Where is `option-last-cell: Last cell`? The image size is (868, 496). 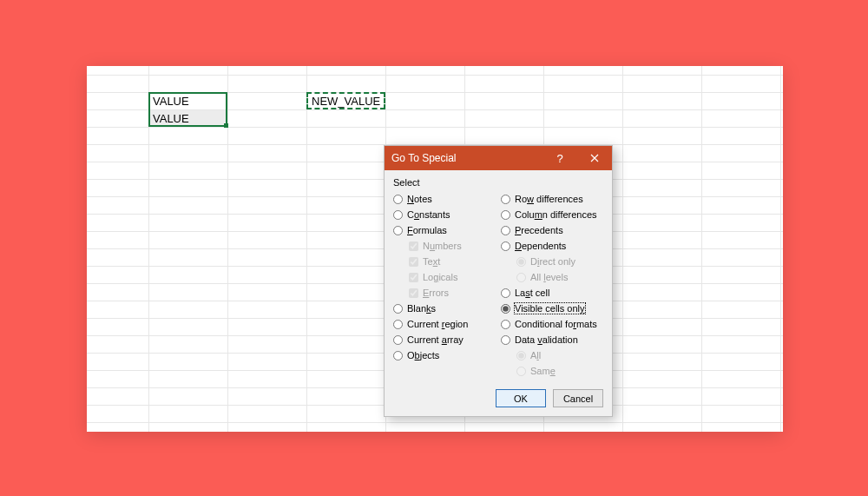 option-last-cell: Last cell is located at coordinates (552, 293).